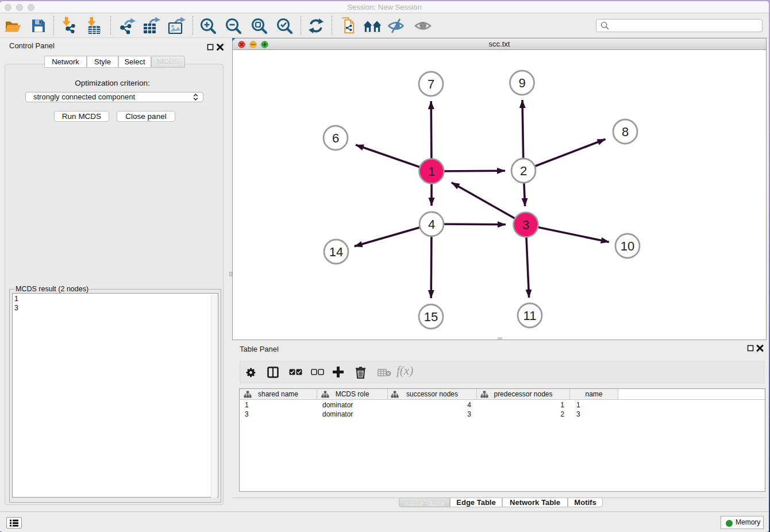 The height and width of the screenshot is (532, 770). Describe the element at coordinates (431, 317) in the screenshot. I see `svg-text: 15` at that location.